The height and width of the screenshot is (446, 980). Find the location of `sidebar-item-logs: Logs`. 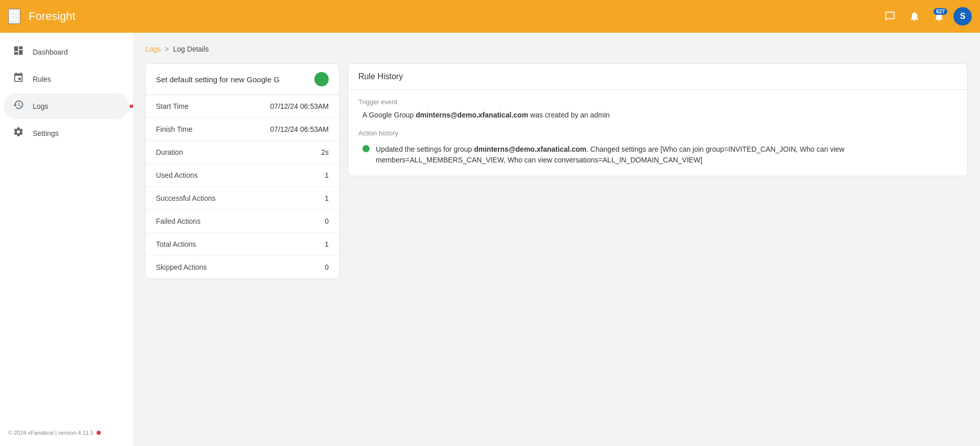

sidebar-item-logs: Logs is located at coordinates (66, 106).